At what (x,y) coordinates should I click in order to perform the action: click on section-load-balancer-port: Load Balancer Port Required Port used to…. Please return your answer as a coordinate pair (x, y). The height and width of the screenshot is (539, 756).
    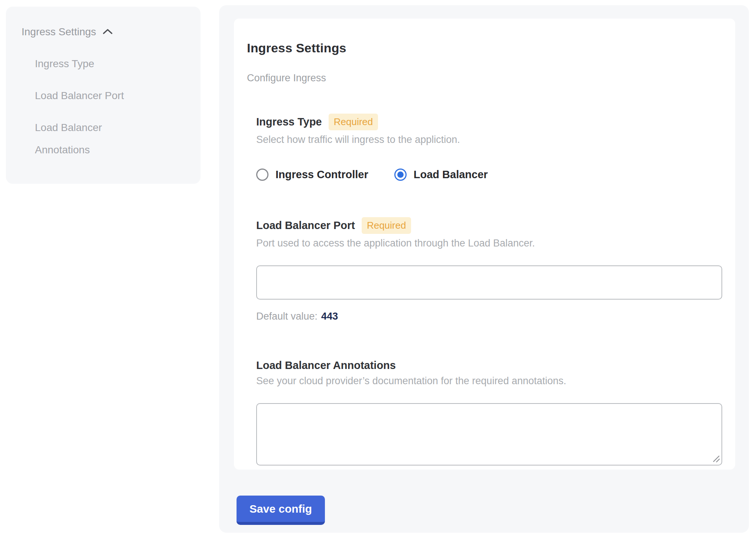
    Looking at the image, I should click on (489, 270).